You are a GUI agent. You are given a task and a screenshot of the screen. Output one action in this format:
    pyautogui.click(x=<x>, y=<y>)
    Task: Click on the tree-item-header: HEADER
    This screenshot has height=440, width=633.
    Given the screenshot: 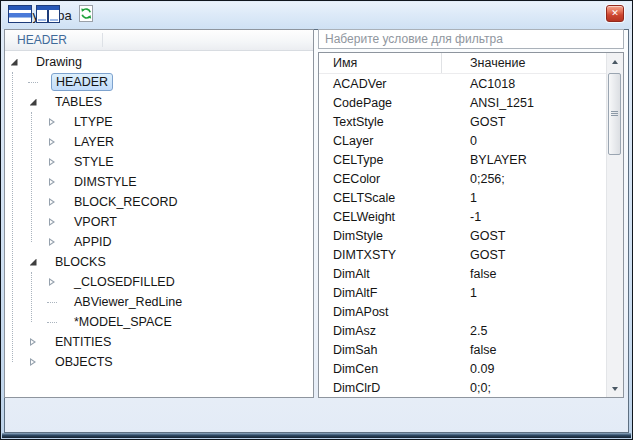 What is the action you would take?
    pyautogui.click(x=159, y=82)
    